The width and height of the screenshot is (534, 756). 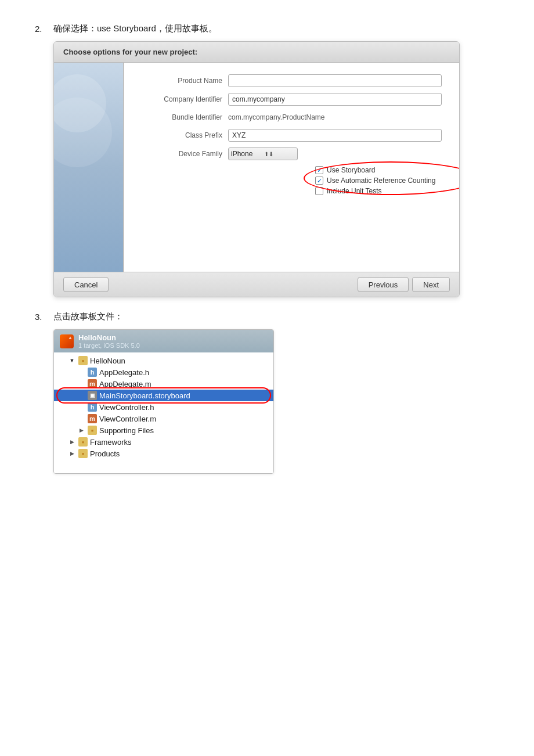 I want to click on toggle-viewcontroller-m, so click(x=81, y=419).